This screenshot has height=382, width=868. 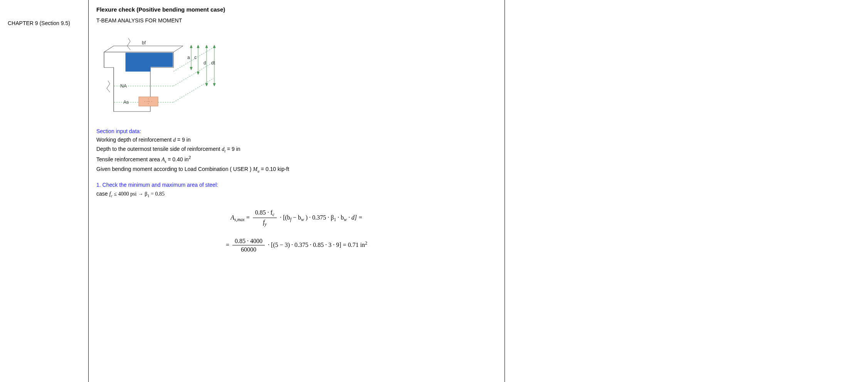 What do you see at coordinates (126, 102) in the screenshot?
I see `label-as: As` at bounding box center [126, 102].